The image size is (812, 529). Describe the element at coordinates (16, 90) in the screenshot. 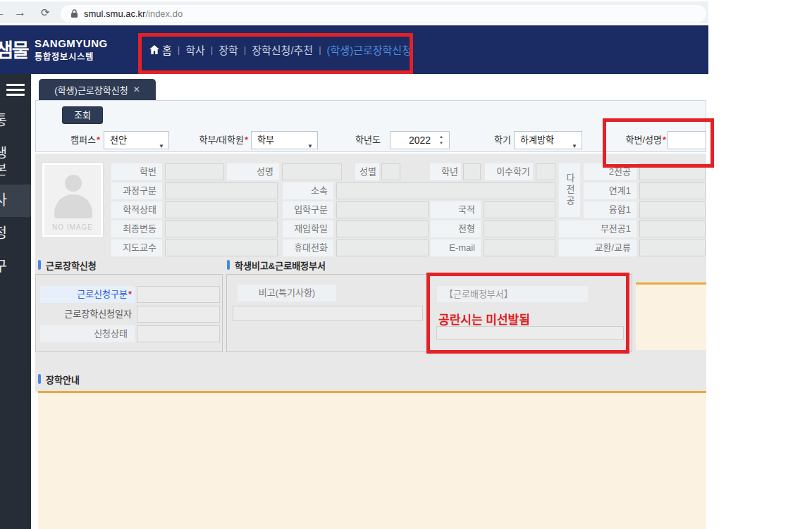

I see `hamburger-menu-icon` at that location.